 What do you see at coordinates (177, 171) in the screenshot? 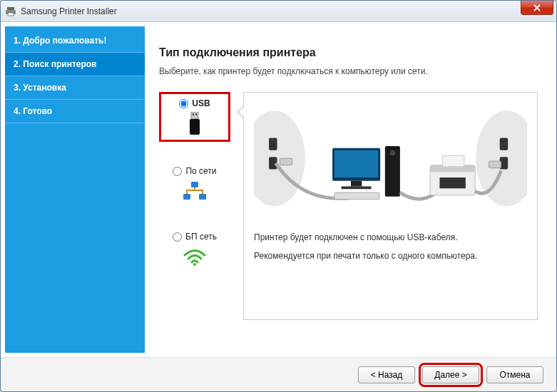
I see `radio-network` at bounding box center [177, 171].